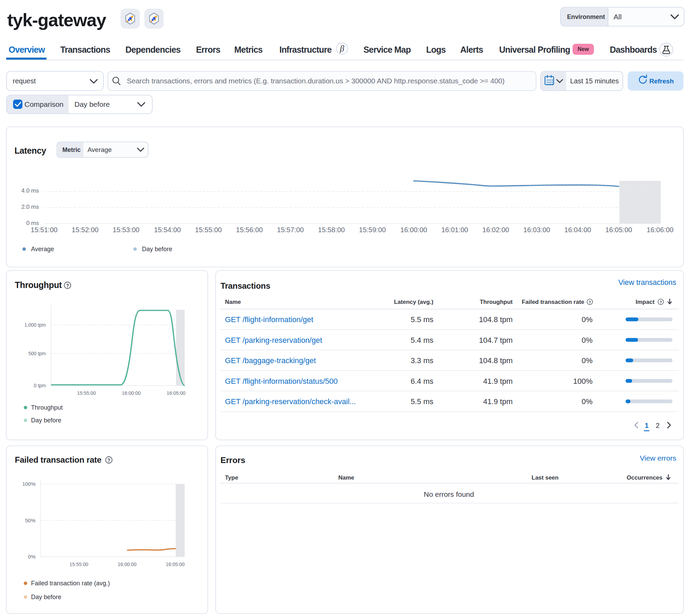 This screenshot has height=616, width=689. What do you see at coordinates (472, 50) in the screenshot?
I see `svg-text: Alerts` at bounding box center [472, 50].